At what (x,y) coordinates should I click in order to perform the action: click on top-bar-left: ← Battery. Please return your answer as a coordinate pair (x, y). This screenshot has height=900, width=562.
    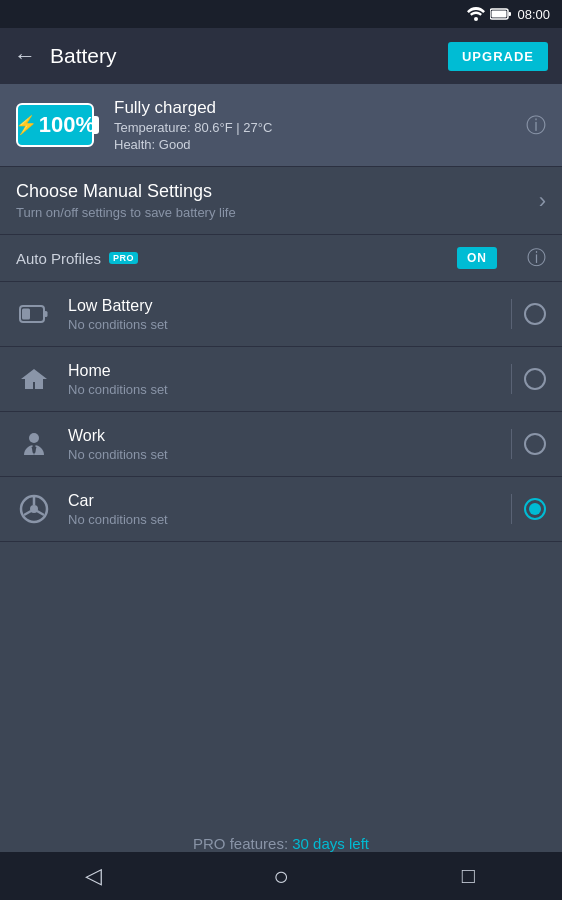
    Looking at the image, I should click on (66, 56).